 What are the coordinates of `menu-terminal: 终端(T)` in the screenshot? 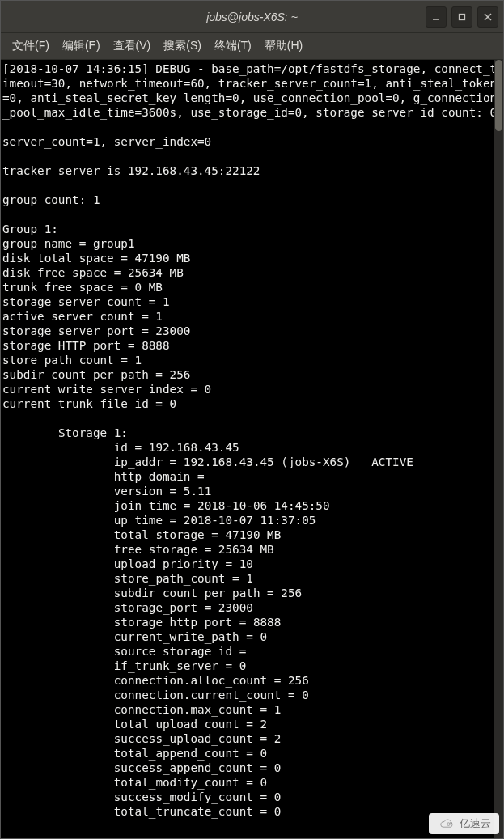 It's located at (233, 46).